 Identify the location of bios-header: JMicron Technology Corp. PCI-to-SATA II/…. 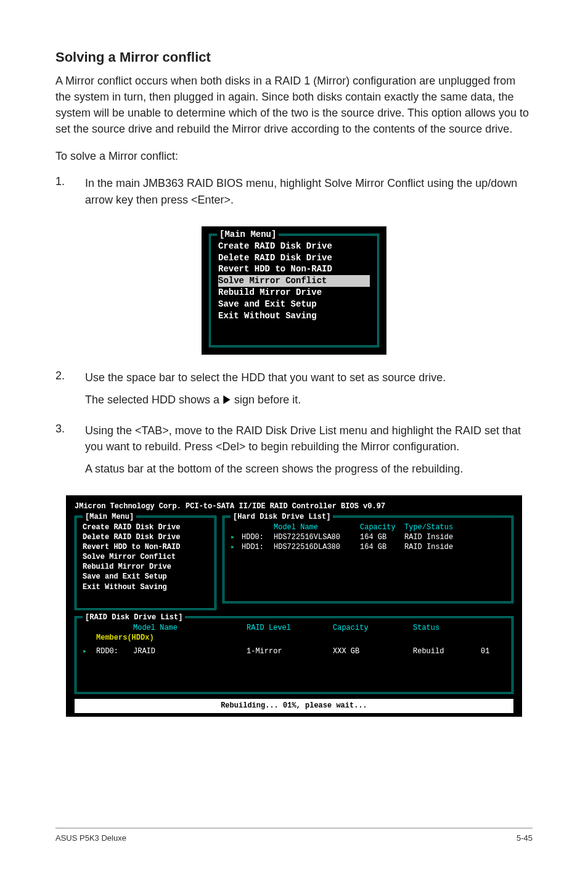
(294, 506).